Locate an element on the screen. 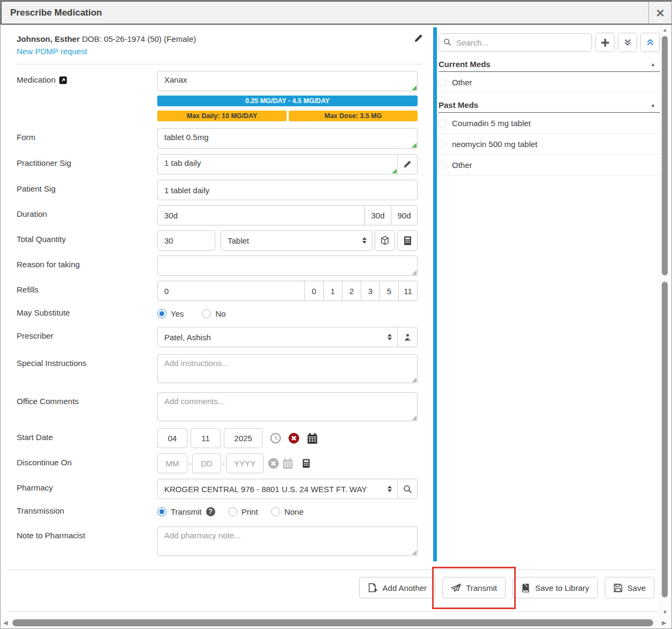  past-med-item: Other is located at coordinates (549, 165).